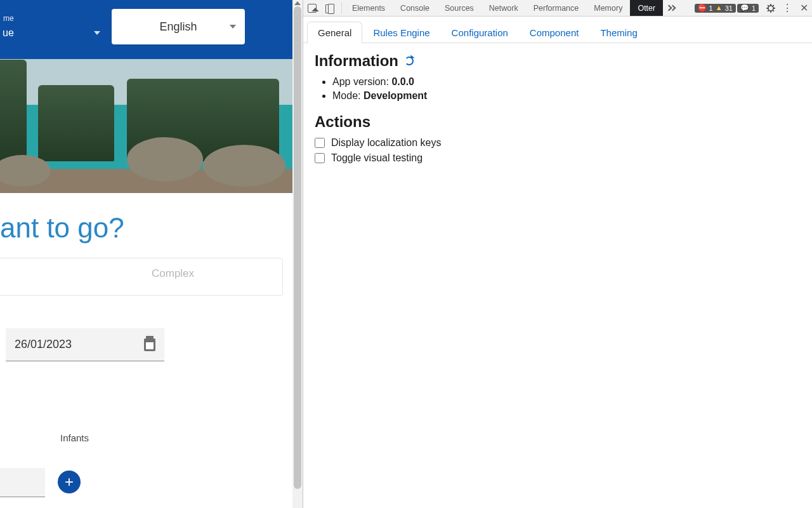  I want to click on gear-icon, so click(771, 8).